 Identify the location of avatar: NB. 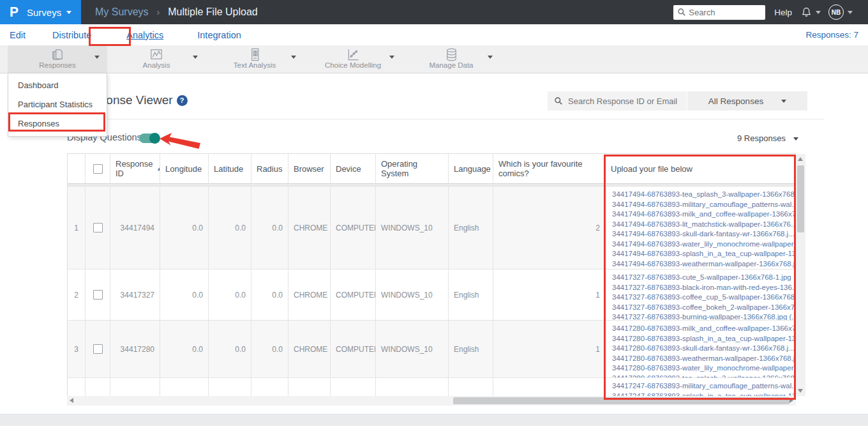
(836, 12).